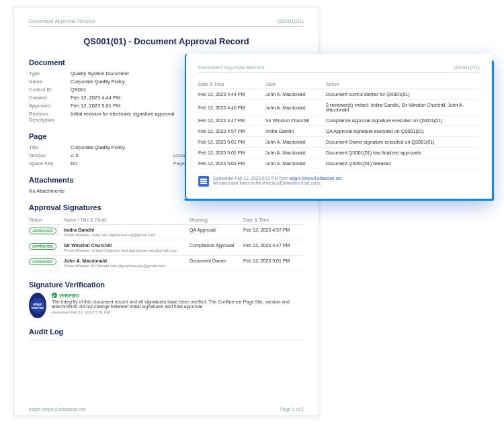  I want to click on section-audit: Audit Log, so click(167, 332).